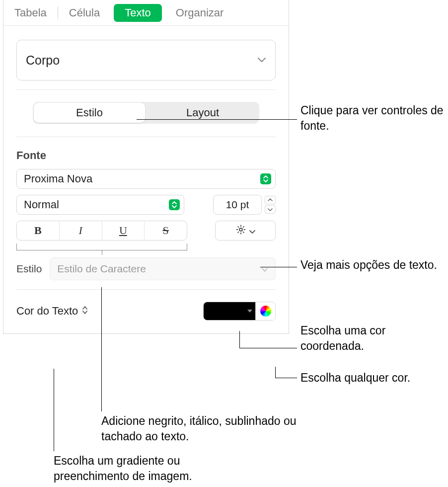 Image resolution: width=448 pixels, height=487 pixels. I want to click on italic-button: I, so click(80, 231).